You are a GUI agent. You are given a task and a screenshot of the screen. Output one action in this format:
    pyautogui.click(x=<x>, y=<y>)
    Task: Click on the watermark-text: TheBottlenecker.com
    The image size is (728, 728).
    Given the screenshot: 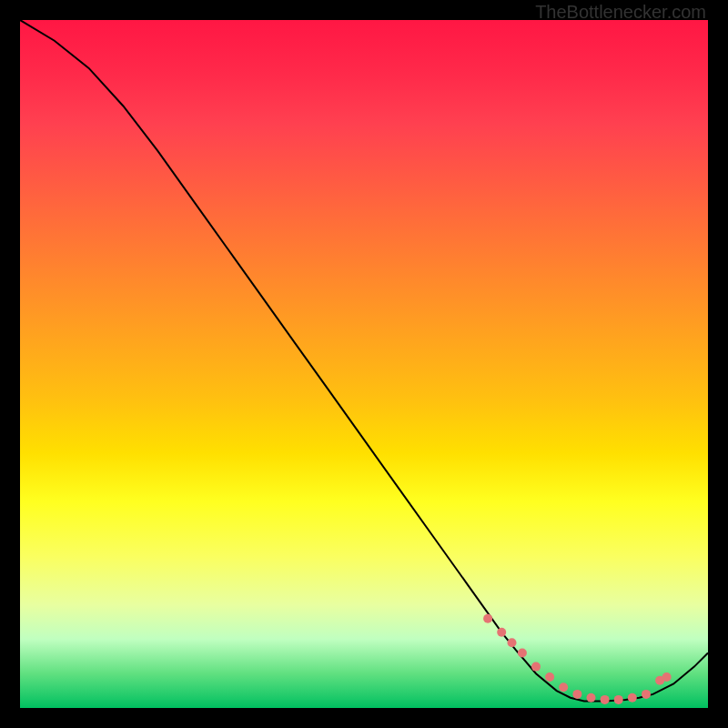 What is the action you would take?
    pyautogui.click(x=621, y=13)
    